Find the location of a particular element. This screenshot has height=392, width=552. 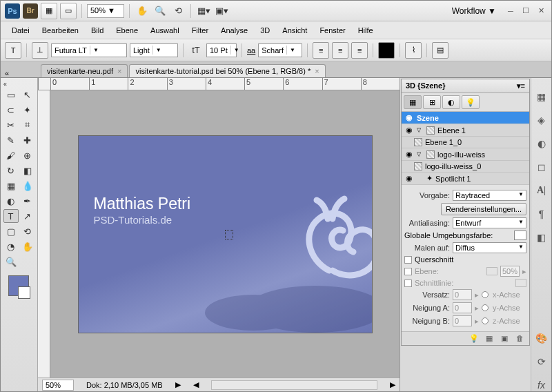

stamp-tool-icon: ⊕ is located at coordinates (28, 155).